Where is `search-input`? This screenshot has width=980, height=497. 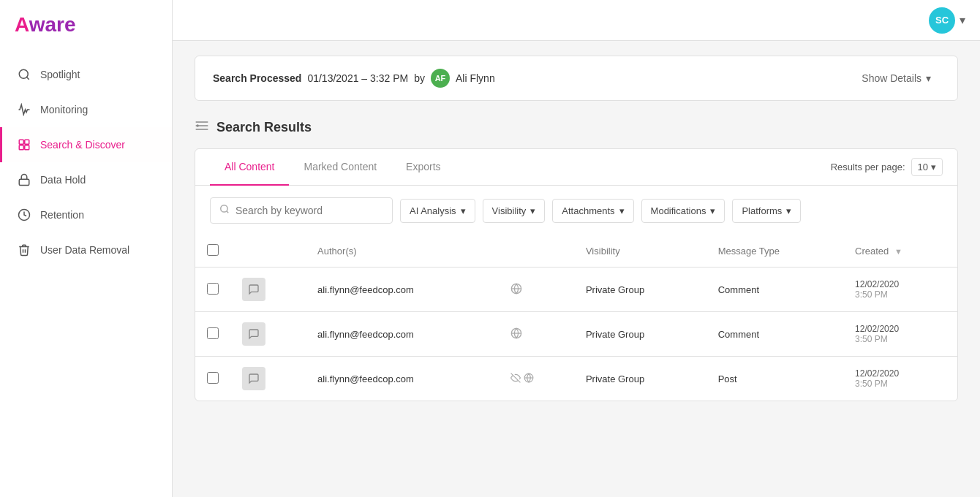 search-input is located at coordinates (309, 210).